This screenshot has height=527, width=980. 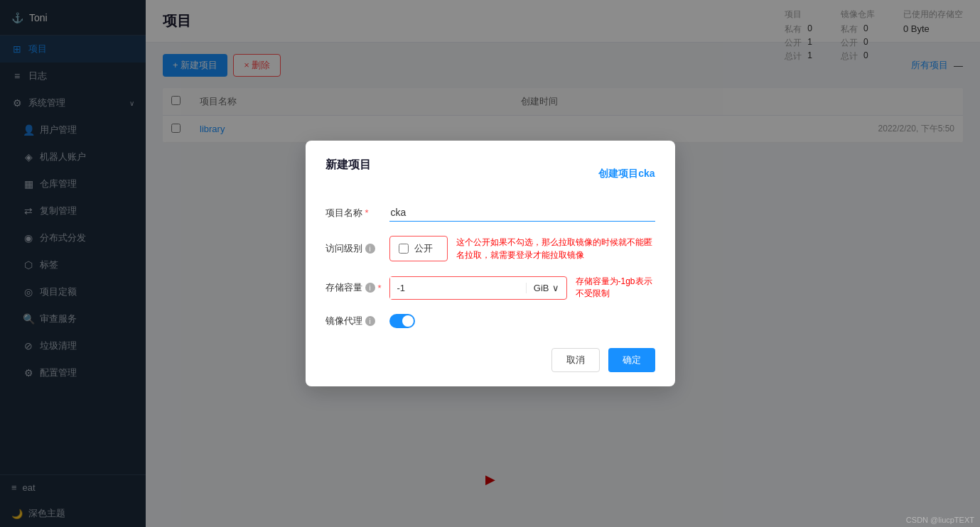 What do you see at coordinates (627, 174) in the screenshot?
I see `dialog-annotation-title: 创建项目cka` at bounding box center [627, 174].